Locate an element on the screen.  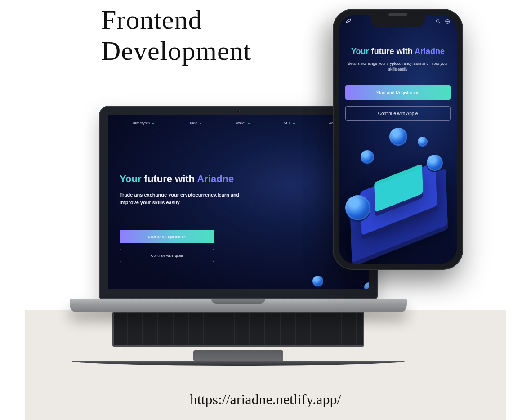
laptop-deck is located at coordinates (238, 305).